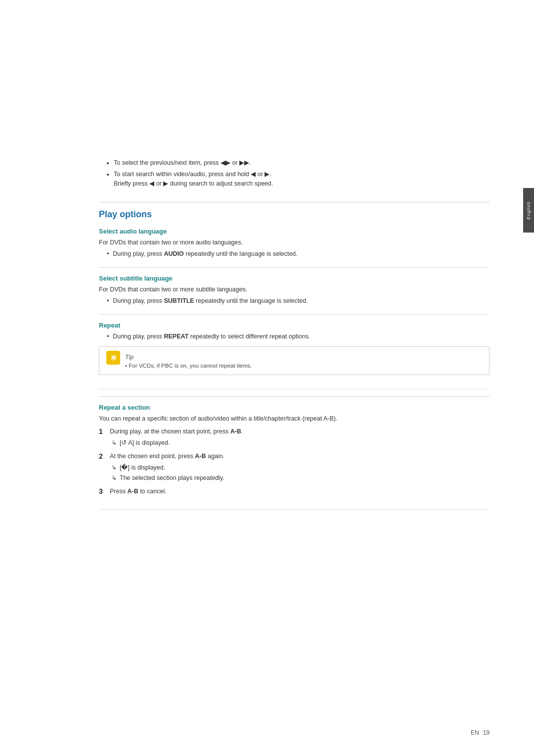 The width and height of the screenshot is (534, 756). What do you see at coordinates (480, 733) in the screenshot?
I see `page-footer: EN 19` at bounding box center [480, 733].